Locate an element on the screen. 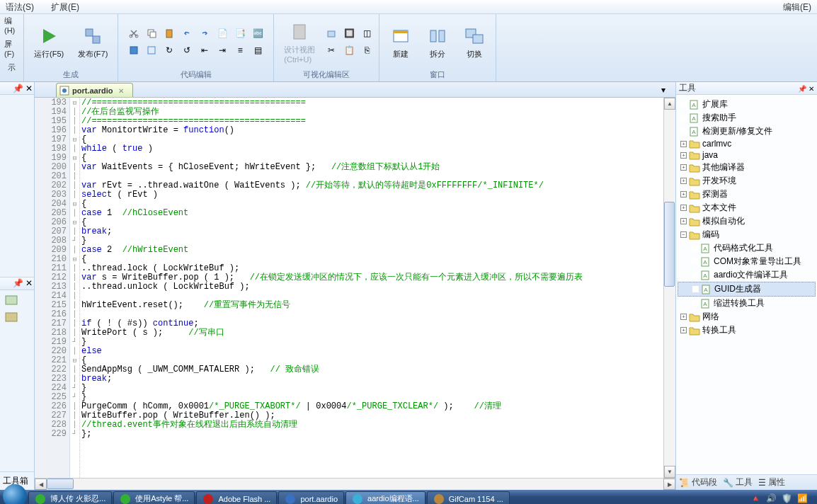 The image size is (817, 504). tray-icon-4: 📶 is located at coordinates (803, 499).